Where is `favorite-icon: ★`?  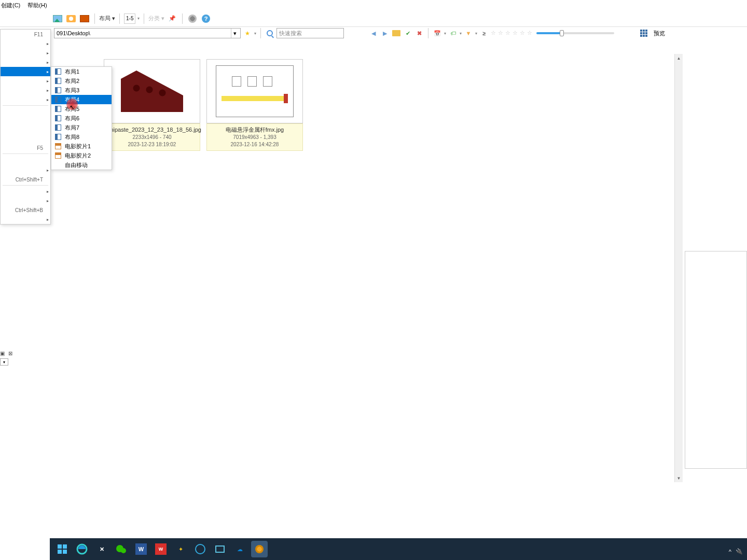
favorite-icon: ★ is located at coordinates (247, 33).